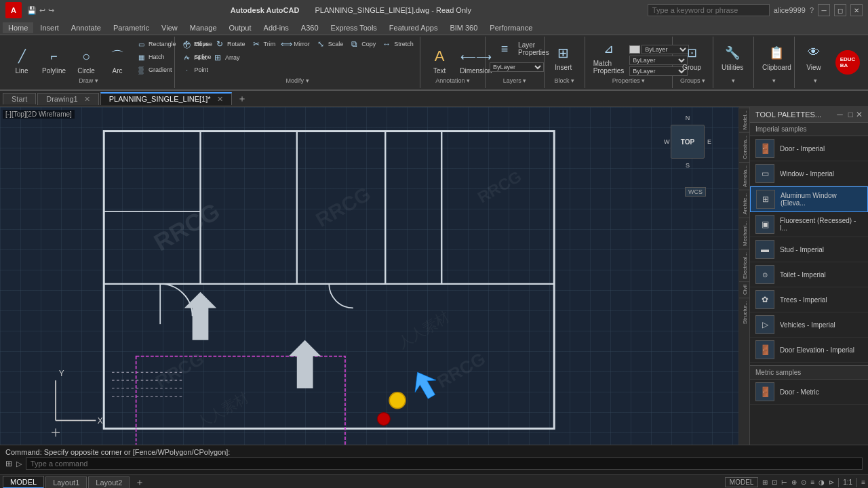 This screenshot has width=868, height=488. What do you see at coordinates (692, 68) in the screenshot?
I see `group-label: Group` at bounding box center [692, 68].